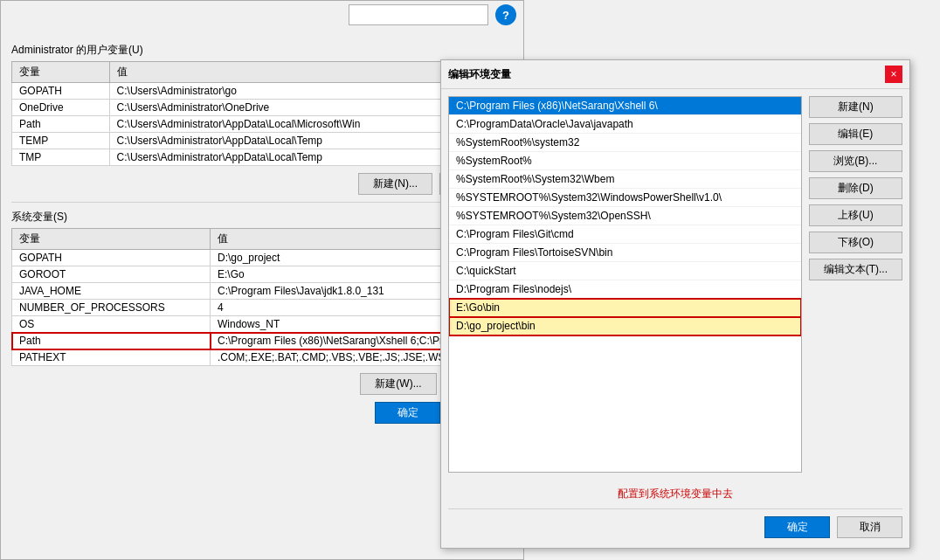 This screenshot has height=560, width=940. Describe the element at coordinates (112, 239) in the screenshot. I see `sys-col-var: 变量` at that location.